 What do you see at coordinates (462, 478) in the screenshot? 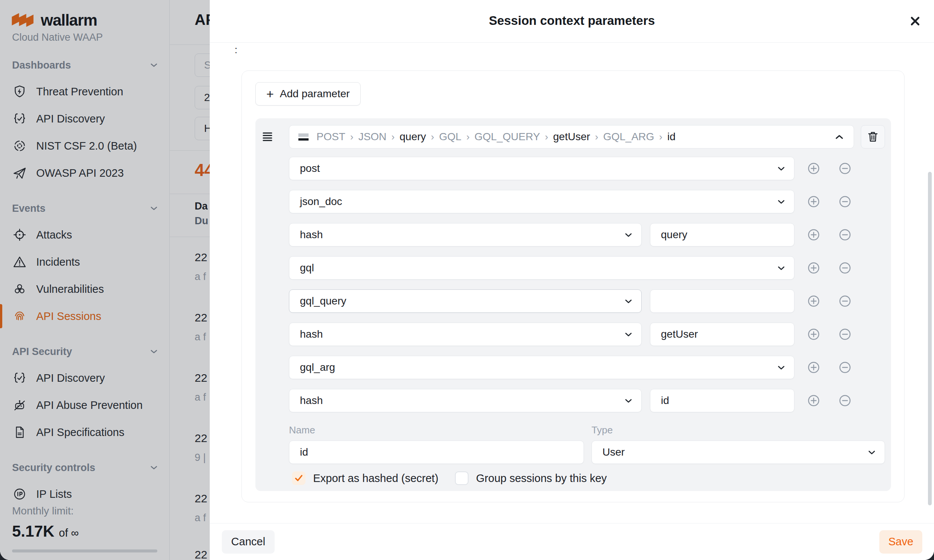
I see `group-sessions-checkbox` at bounding box center [462, 478].